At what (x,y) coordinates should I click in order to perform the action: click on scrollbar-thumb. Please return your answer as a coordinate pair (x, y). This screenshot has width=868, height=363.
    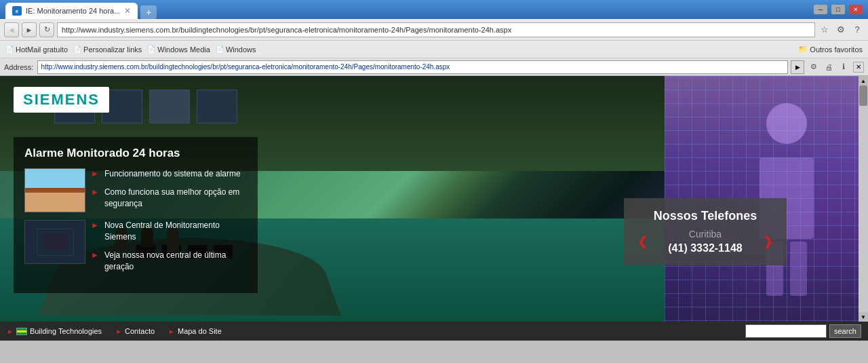
    Looking at the image, I should click on (863, 96).